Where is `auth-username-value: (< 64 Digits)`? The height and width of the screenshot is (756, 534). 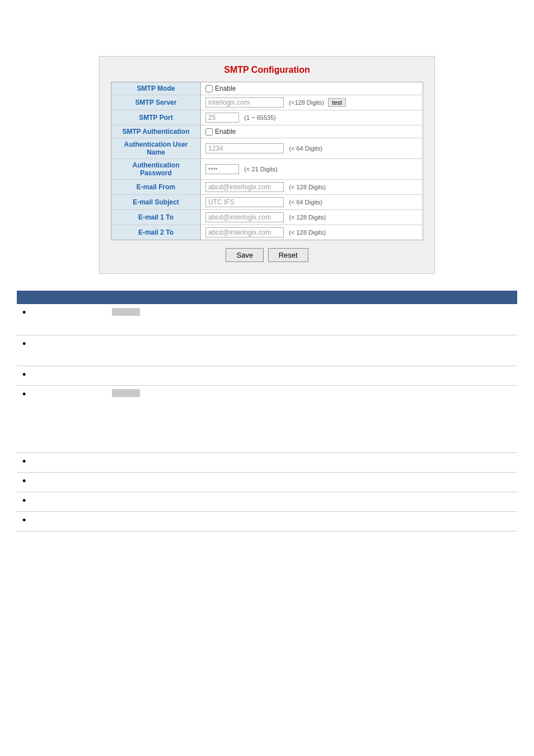 auth-username-value: (< 64 Digits) is located at coordinates (312, 149).